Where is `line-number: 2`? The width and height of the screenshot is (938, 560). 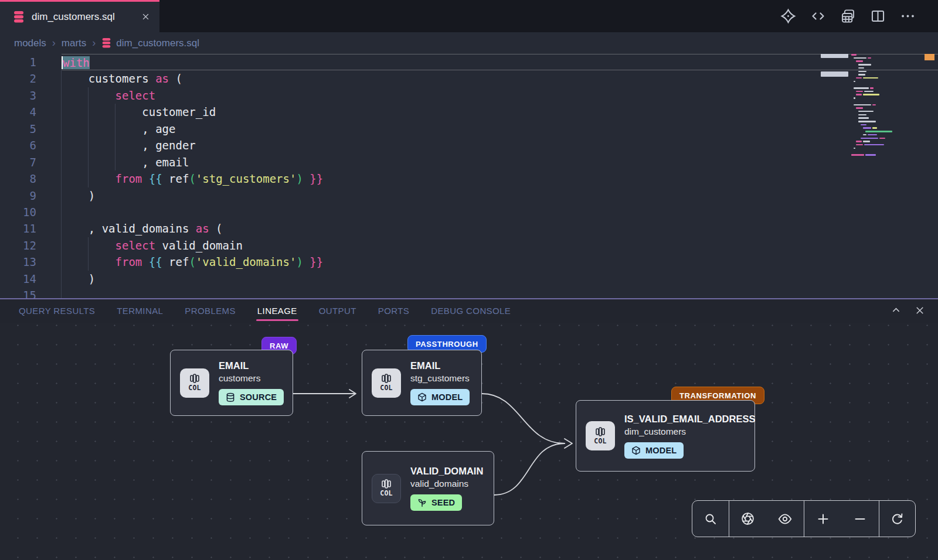
line-number: 2 is located at coordinates (18, 78).